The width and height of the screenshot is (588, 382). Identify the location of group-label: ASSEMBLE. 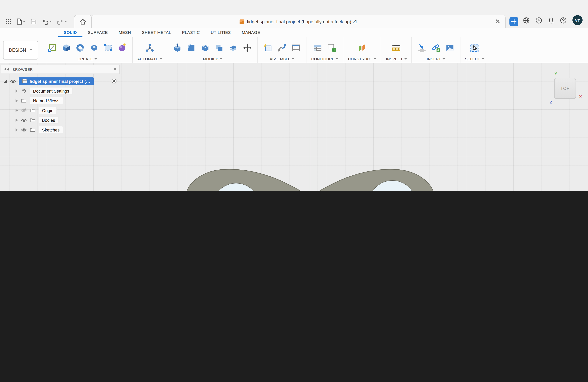
(280, 59).